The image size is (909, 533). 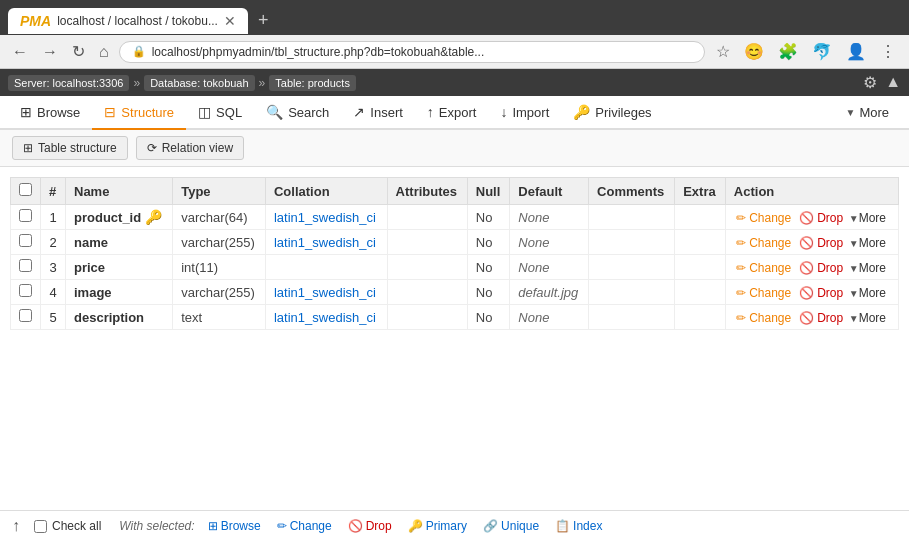 I want to click on nav-actions: ☆ 😊 🧩 🐬 👤 ⋮, so click(x=806, y=52).